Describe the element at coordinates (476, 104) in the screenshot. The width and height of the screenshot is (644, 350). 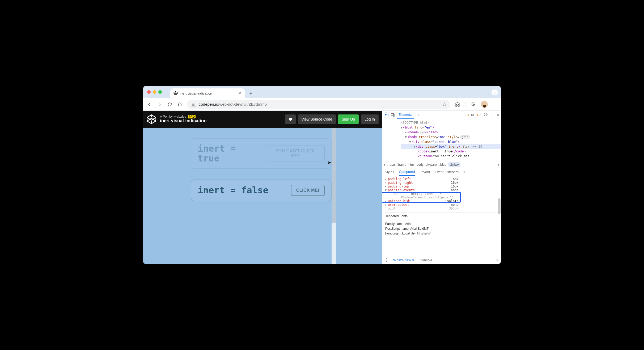
I see `toolbar-actions: G ⋮` at that location.